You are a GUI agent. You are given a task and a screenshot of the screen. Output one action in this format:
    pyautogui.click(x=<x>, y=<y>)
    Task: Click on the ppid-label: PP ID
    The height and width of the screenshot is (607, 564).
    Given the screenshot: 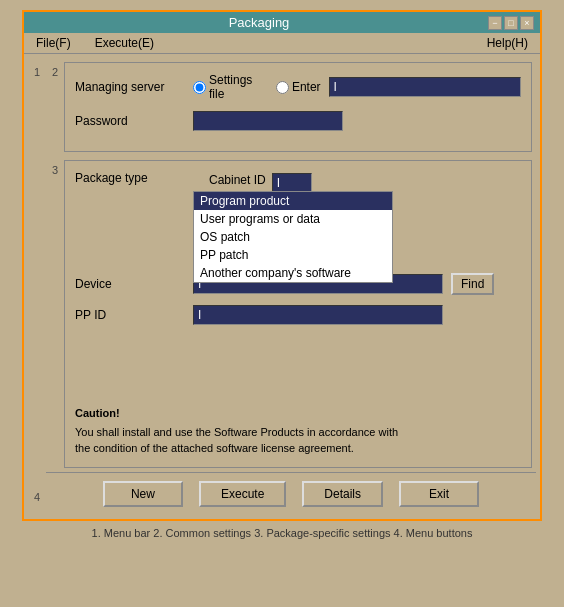 What is the action you would take?
    pyautogui.click(x=130, y=315)
    